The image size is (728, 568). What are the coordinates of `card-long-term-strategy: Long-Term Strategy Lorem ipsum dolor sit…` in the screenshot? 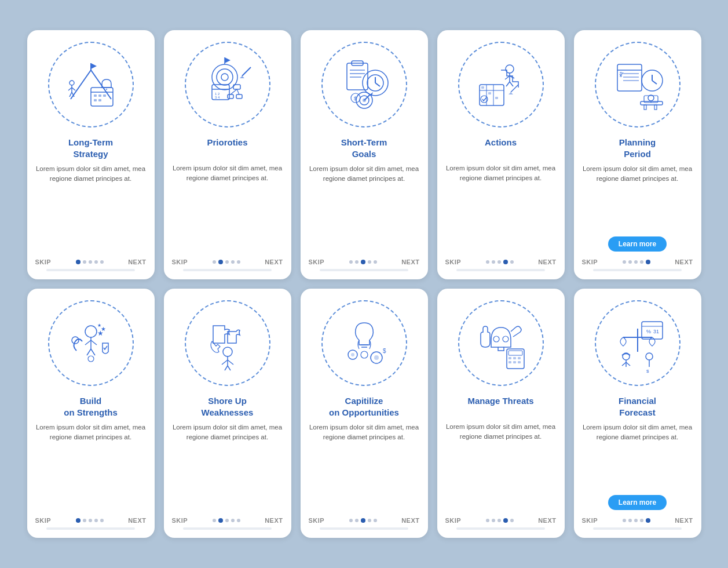 It's located at (91, 155).